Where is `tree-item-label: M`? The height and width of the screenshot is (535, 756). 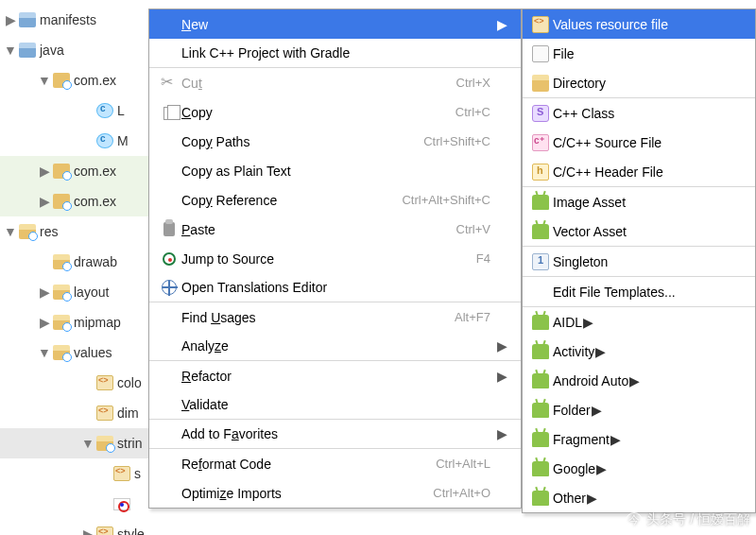 tree-item-label: M is located at coordinates (123, 141).